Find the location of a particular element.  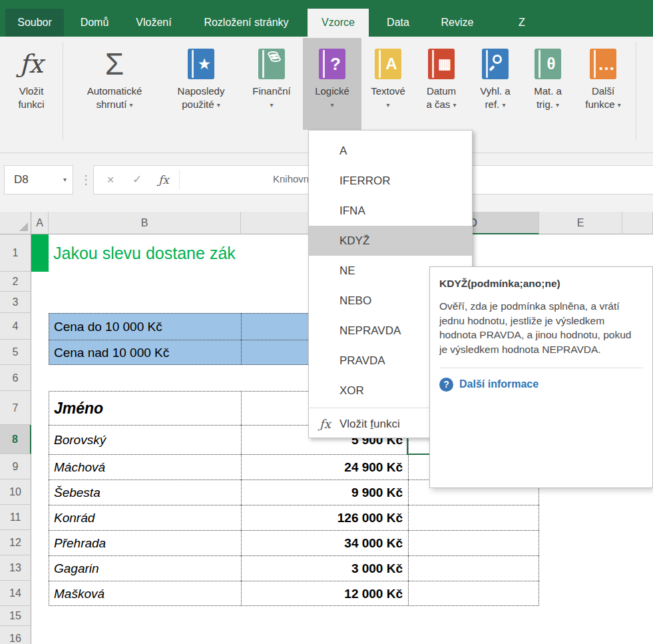

ribbon-tab-bar: Soubor Domů Vložení Rozložení stránky Vz… is located at coordinates (326, 19).